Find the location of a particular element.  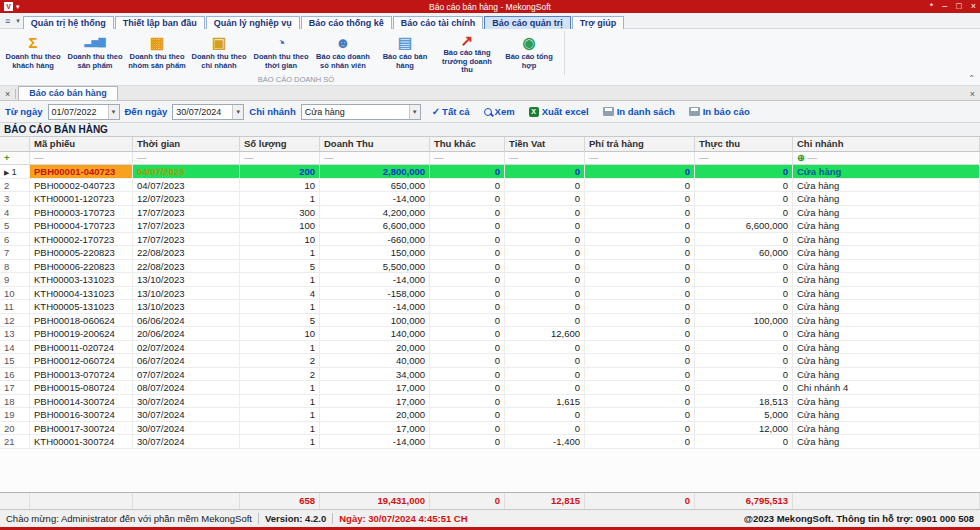

branch-dropdown-icon: ▼ is located at coordinates (414, 112).